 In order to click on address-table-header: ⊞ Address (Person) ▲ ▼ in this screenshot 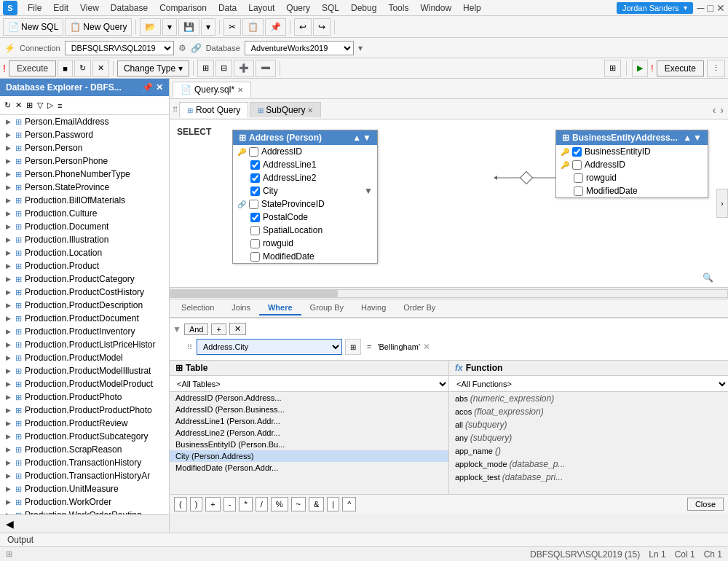, I will do `click(305, 138)`.